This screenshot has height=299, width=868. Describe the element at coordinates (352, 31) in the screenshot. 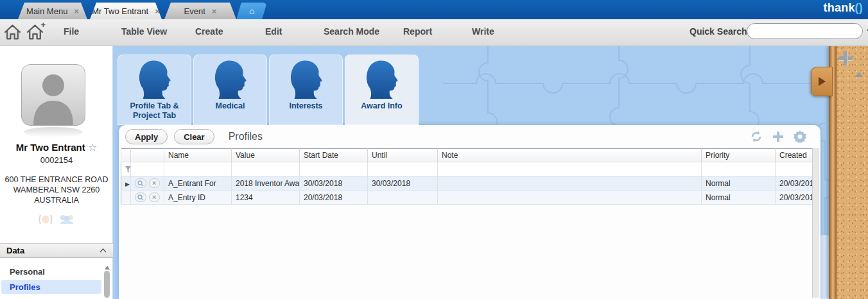

I see `menu-search-mode: Search Mode` at that location.